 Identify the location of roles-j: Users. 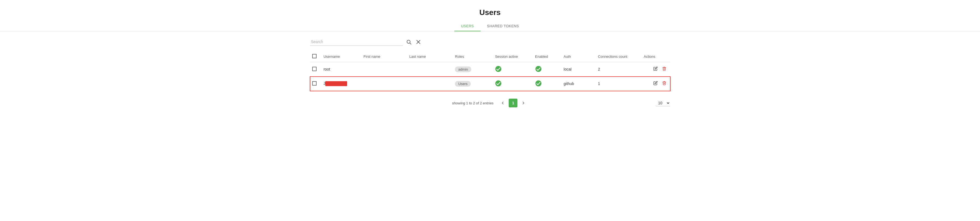
(473, 84).